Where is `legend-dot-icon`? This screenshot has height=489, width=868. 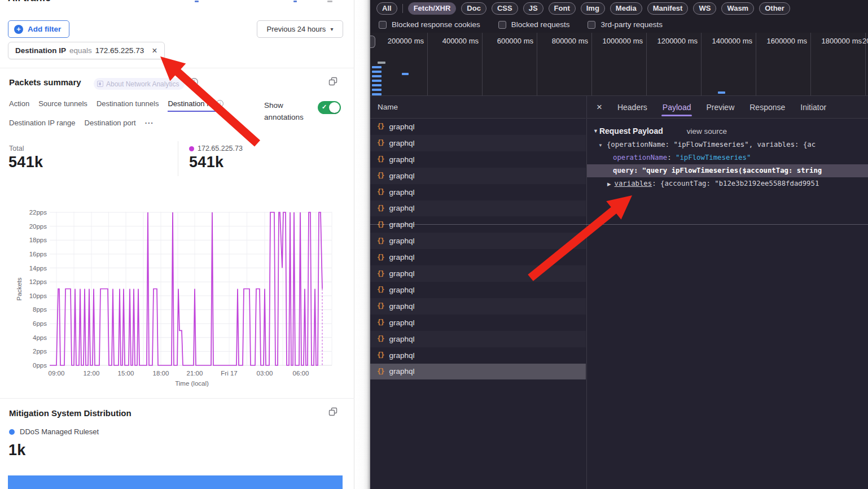 legend-dot-icon is located at coordinates (12, 432).